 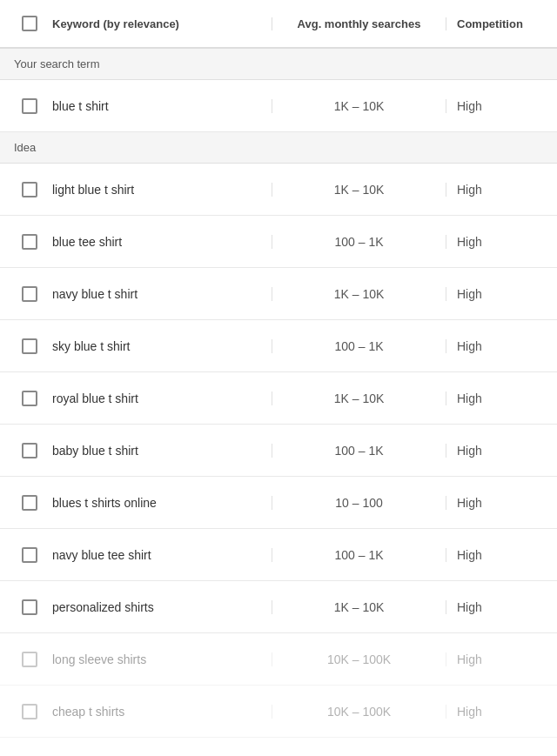 What do you see at coordinates (278, 607) in the screenshot?
I see `table-row: personalized shirts1K – 10KHigh` at bounding box center [278, 607].